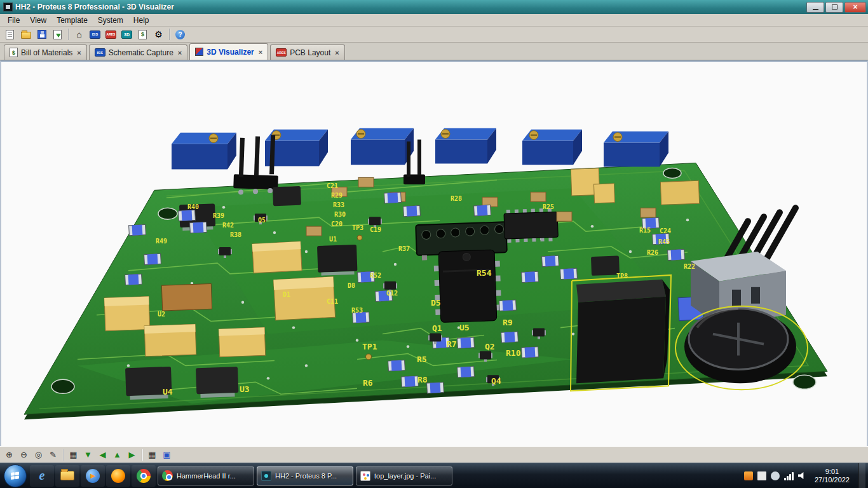 The width and height of the screenshot is (868, 488). Describe the element at coordinates (79, 34) in the screenshot. I see `home-page-button: ⌂` at that location.